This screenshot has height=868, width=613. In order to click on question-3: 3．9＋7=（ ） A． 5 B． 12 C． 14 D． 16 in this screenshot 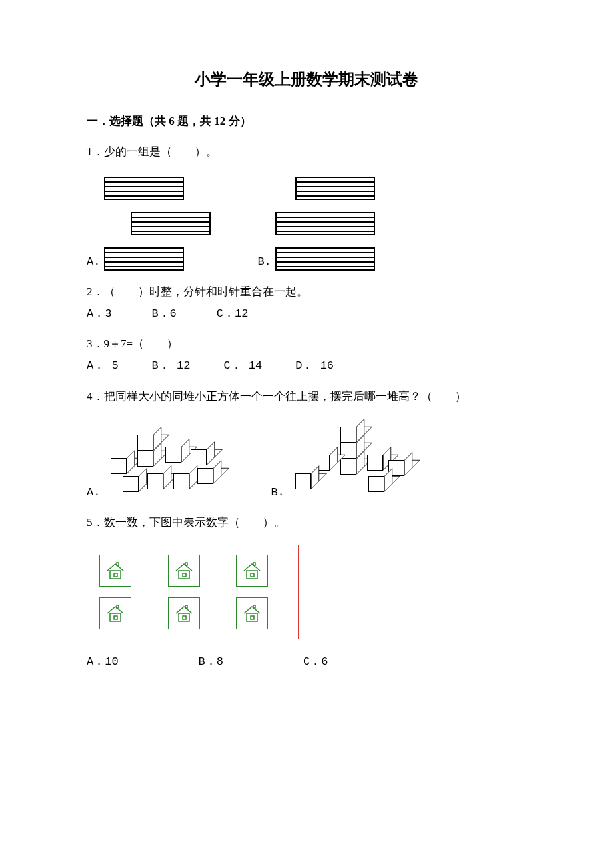, I will do `click(306, 355)`.